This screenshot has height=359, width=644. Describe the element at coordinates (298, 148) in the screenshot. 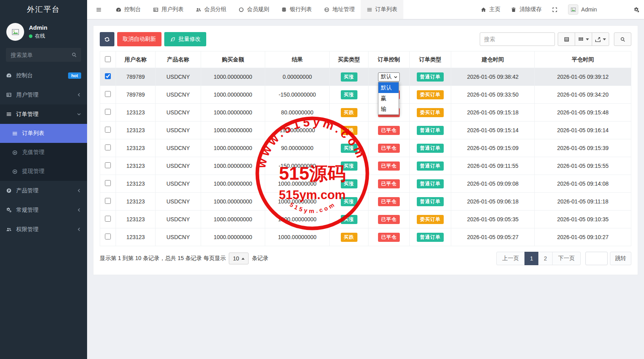

I see `result-cell: 90.00000000` at that location.